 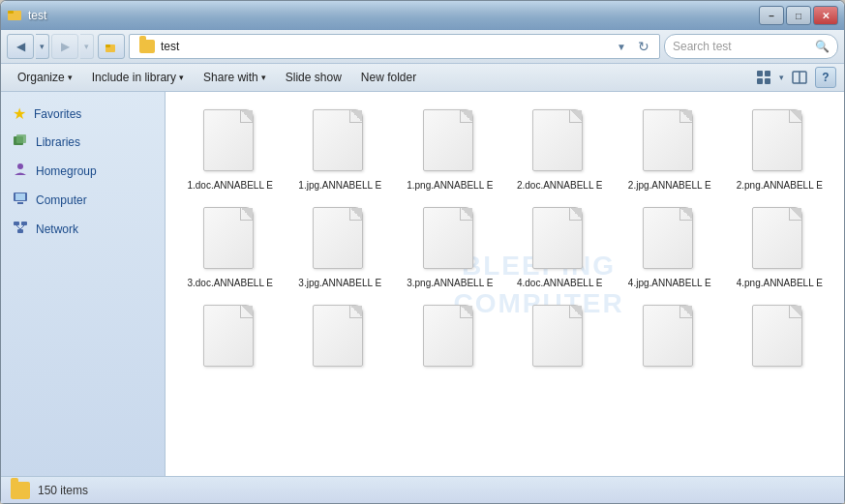 What do you see at coordinates (449, 282) in the screenshot?
I see `file-label: 3.png.ANNABELL E` at bounding box center [449, 282].